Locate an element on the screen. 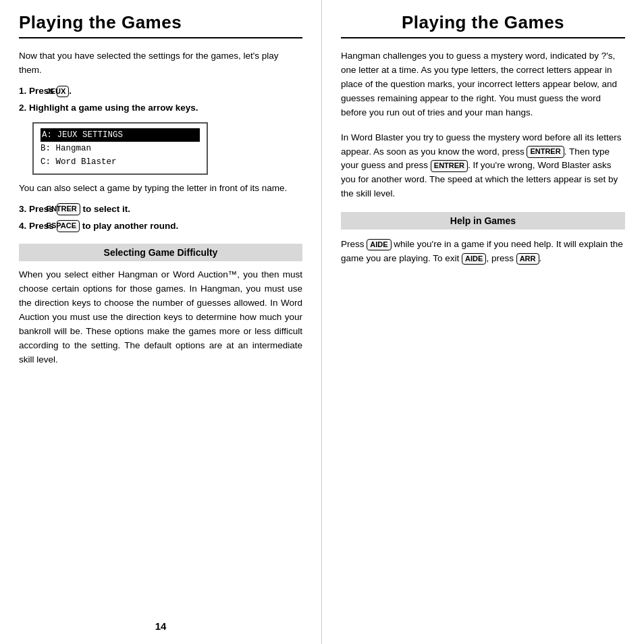  step-1-after: . is located at coordinates (70, 90).